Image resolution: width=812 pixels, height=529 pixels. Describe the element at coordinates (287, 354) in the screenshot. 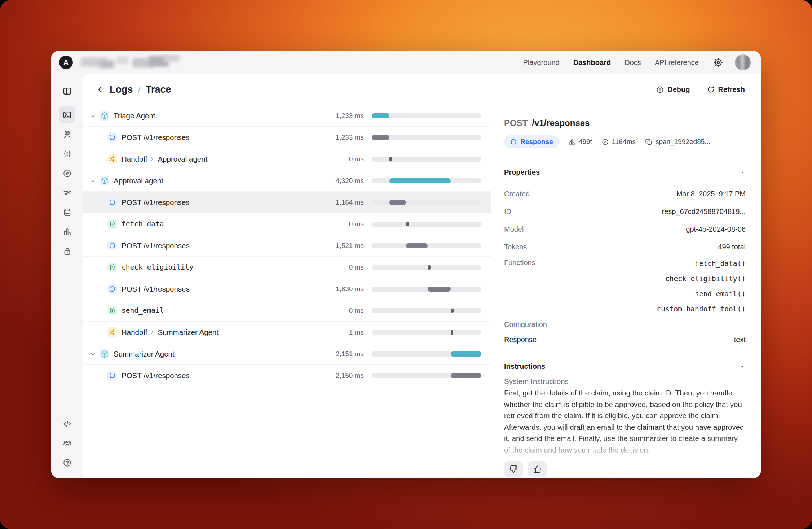

I see `trace-row-summarizer-agent: Summarizer Agent2,151 ms` at that location.